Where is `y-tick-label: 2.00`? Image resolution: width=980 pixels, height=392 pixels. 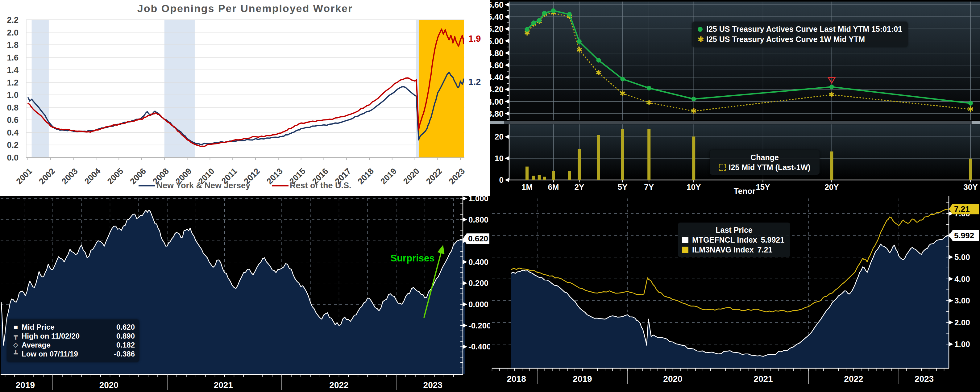 y-tick-label: 2.00 is located at coordinates (963, 323).